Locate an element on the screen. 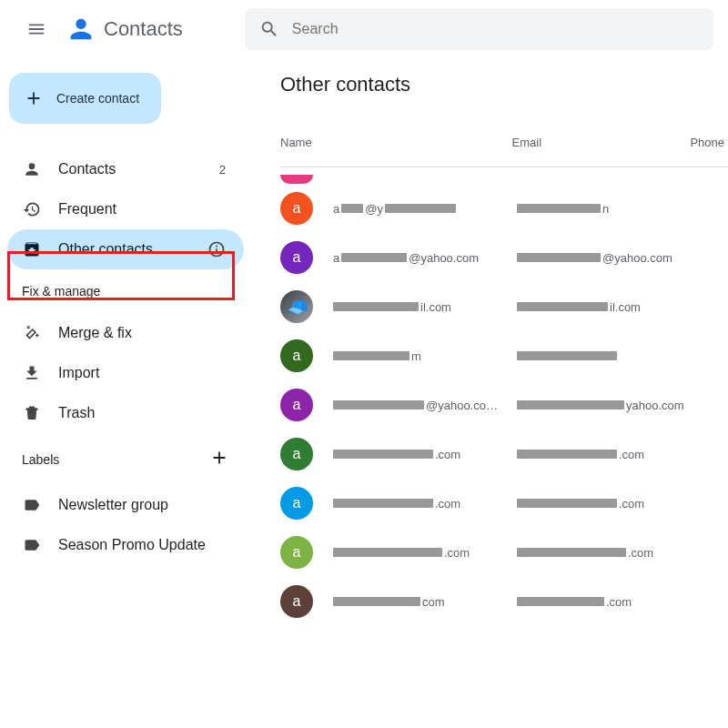 The image size is (728, 728). contacts-count: 2 is located at coordinates (222, 169).